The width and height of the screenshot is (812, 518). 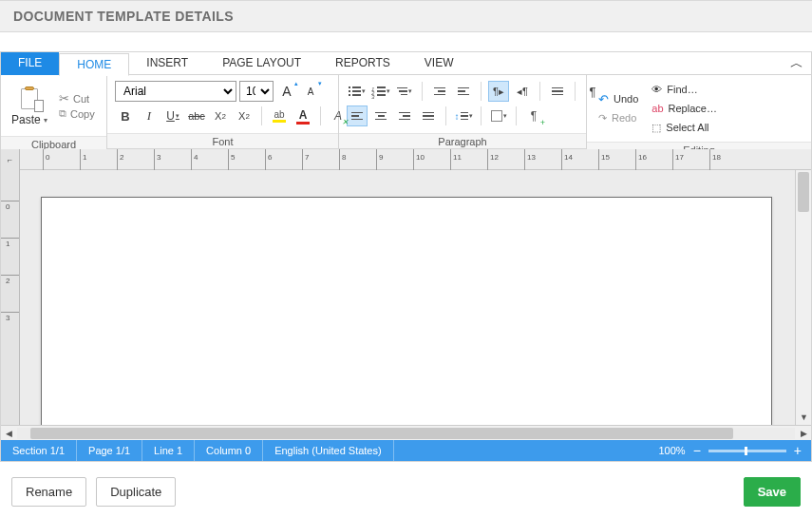 What do you see at coordinates (440, 91) in the screenshot?
I see `decrease-indent-button` at bounding box center [440, 91].